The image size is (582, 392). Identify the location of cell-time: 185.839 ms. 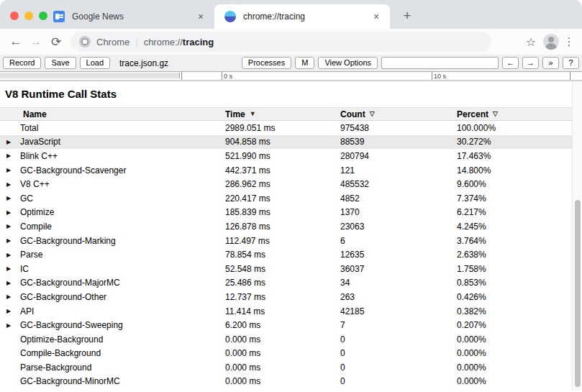
(283, 212).